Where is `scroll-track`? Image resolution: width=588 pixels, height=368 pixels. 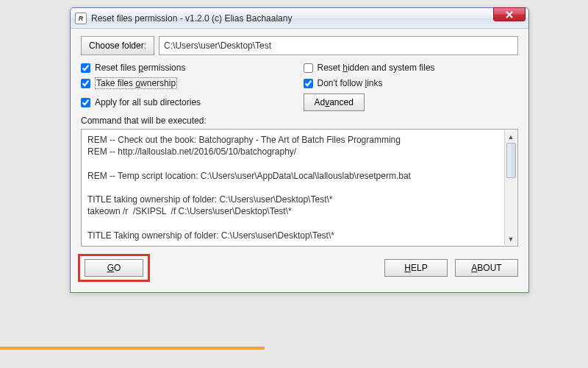 scroll-track is located at coordinates (512, 188).